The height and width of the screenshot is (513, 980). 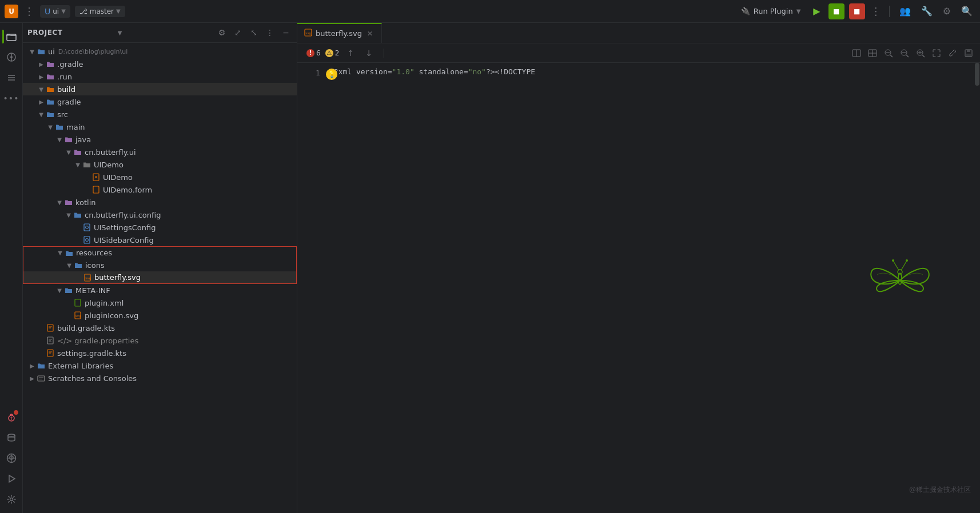 What do you see at coordinates (69, 152) in the screenshot?
I see `arrow-cn-butterfly-ui: ▼` at bounding box center [69, 152].